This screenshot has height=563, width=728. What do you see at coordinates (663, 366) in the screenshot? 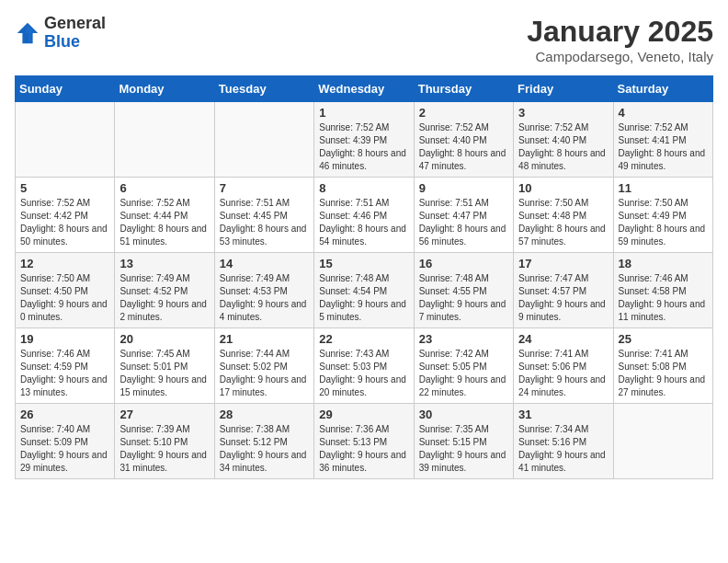
I see `calendar-cell: 25Sunrise: 7:41 AM Sunset: 5:08 PM Dayli…` at bounding box center [663, 366].